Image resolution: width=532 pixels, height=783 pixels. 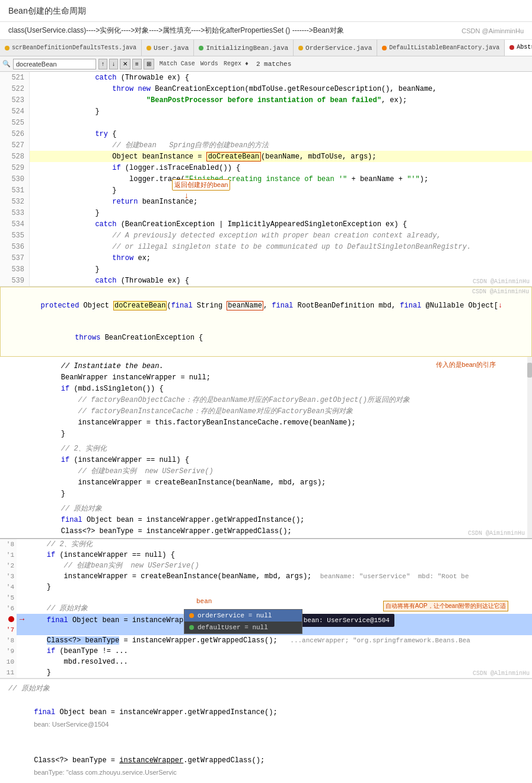 I want to click on ml-factory-cache-2: // factoryBeanInstanceCache：存的是beanName对…, so click(x=286, y=411).